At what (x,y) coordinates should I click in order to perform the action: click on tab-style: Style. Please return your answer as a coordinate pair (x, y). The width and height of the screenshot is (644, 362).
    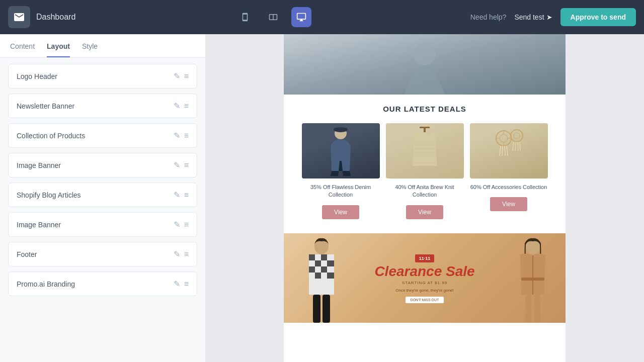
    Looking at the image, I should click on (90, 50).